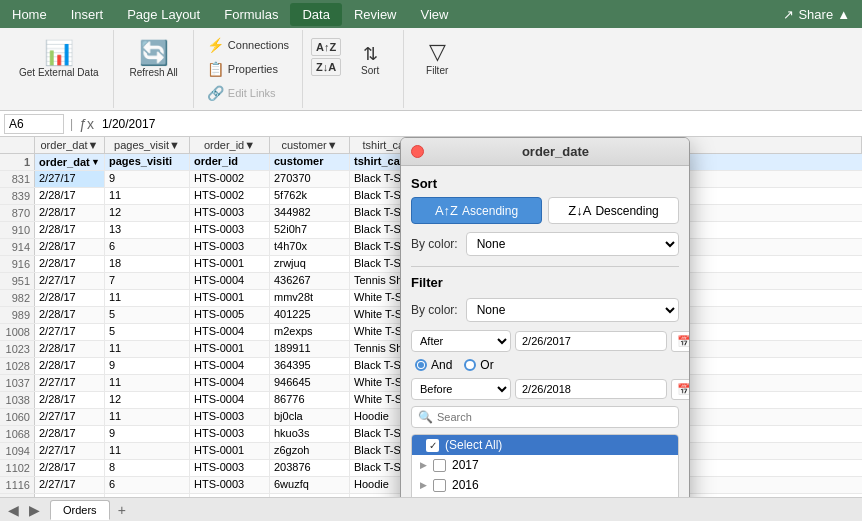 The width and height of the screenshot is (862, 521). Describe the element at coordinates (310, 264) in the screenshot. I see `cell: zrwjuq` at that location.